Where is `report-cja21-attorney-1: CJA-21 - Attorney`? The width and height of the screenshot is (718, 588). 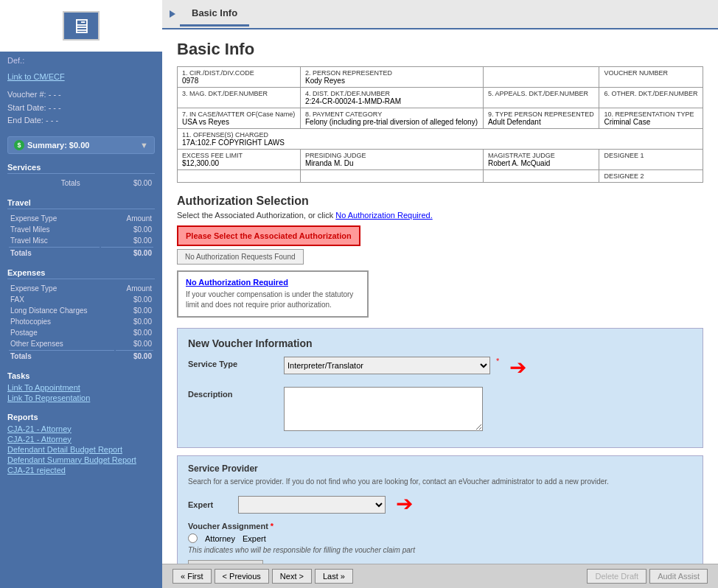 report-cja21-attorney-1: CJA-21 - Attorney is located at coordinates (81, 429).